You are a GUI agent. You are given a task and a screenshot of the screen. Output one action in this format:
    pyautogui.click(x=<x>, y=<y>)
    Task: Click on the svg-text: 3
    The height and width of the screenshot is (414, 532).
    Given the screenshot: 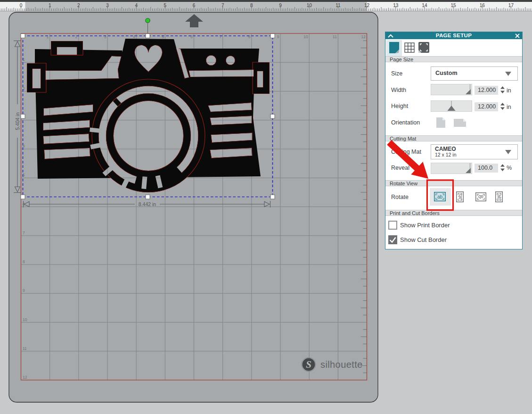 What is the action you would take?
    pyautogui.click(x=107, y=6)
    